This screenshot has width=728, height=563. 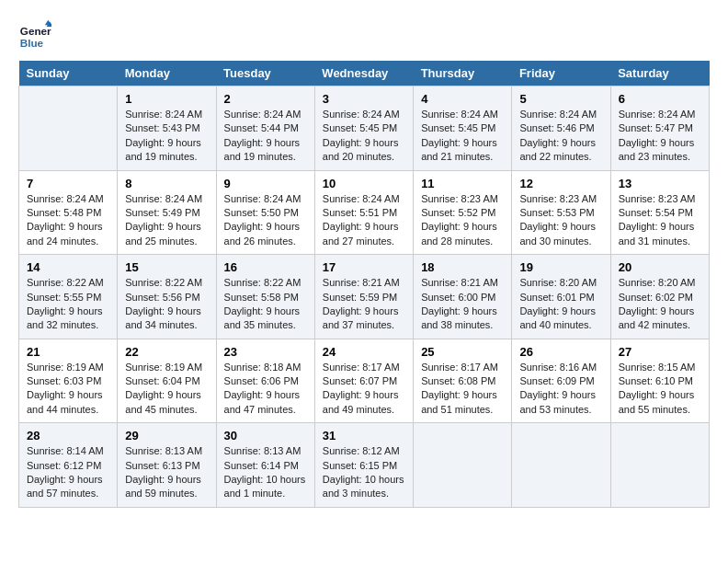 I want to click on day-number: 25, so click(x=462, y=351).